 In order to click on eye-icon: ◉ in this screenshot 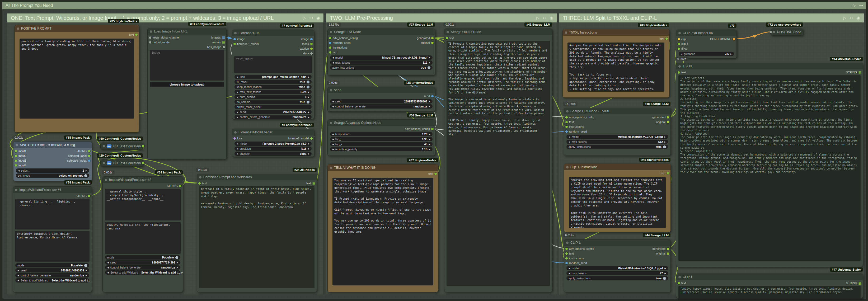, I will do `click(318, 18)`.